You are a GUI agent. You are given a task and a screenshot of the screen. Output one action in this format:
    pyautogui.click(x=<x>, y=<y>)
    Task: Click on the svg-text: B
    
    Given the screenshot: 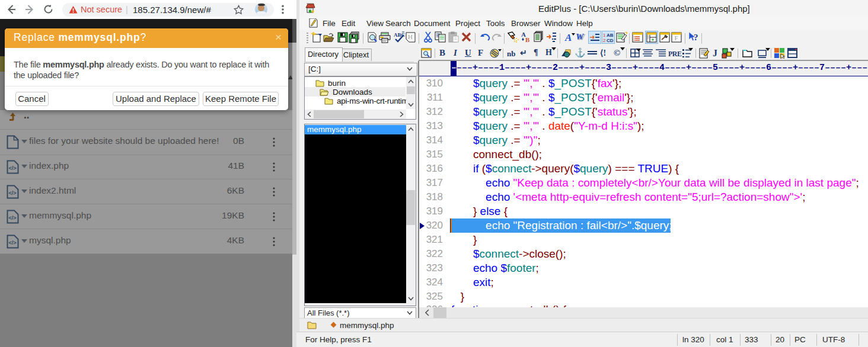 What is the action you would take?
    pyautogui.click(x=528, y=39)
    